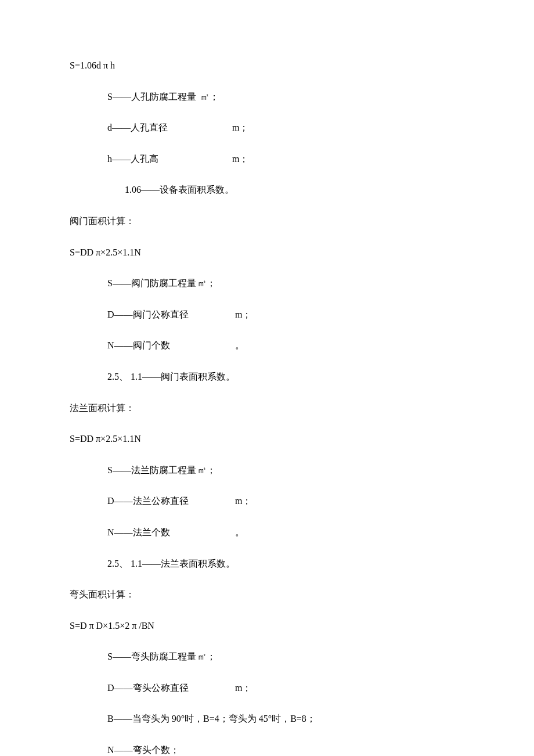  What do you see at coordinates (267, 66) in the screenshot?
I see `formula-manhole: S=1.06d π h` at bounding box center [267, 66].